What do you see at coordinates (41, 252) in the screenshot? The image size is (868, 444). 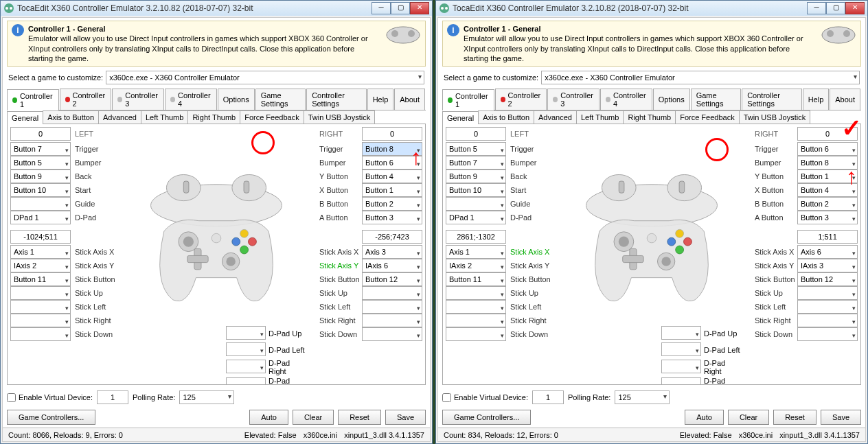 I see `left-mapping-dropdown: Axis 1` at bounding box center [41, 252].